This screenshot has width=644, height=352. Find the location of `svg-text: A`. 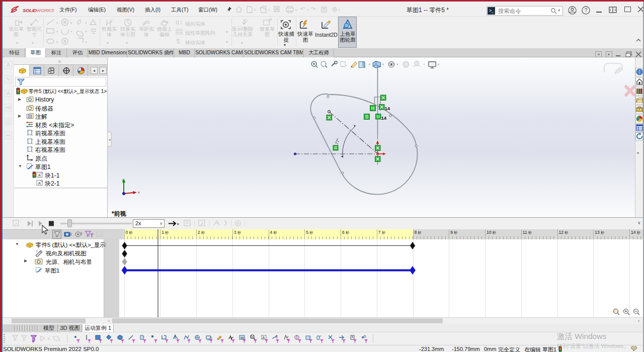

svg-text: A is located at coordinates (30, 116).